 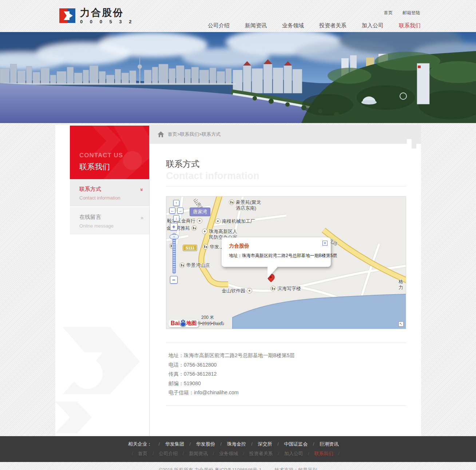 What do you see at coordinates (143, 454) in the screenshot?
I see `footer-nav-home: 首页` at bounding box center [143, 454].